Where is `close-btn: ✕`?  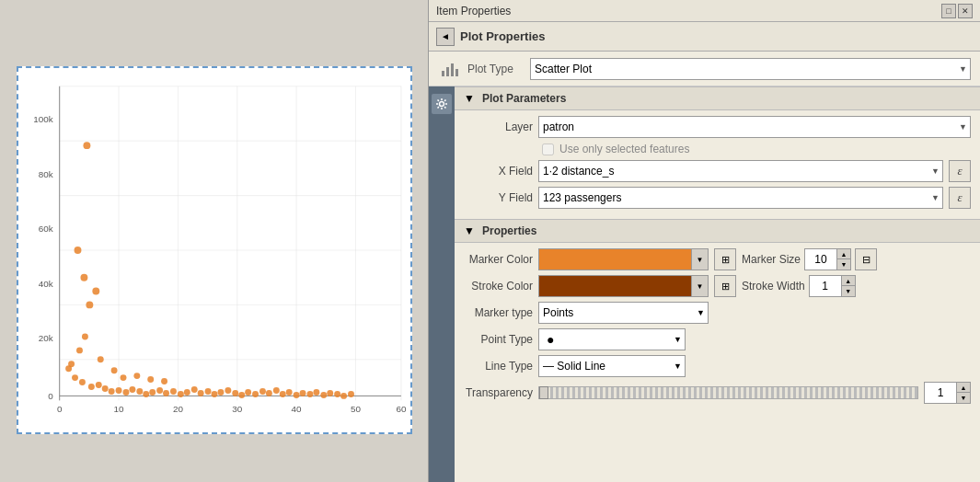 close-btn: ✕ is located at coordinates (965, 11).